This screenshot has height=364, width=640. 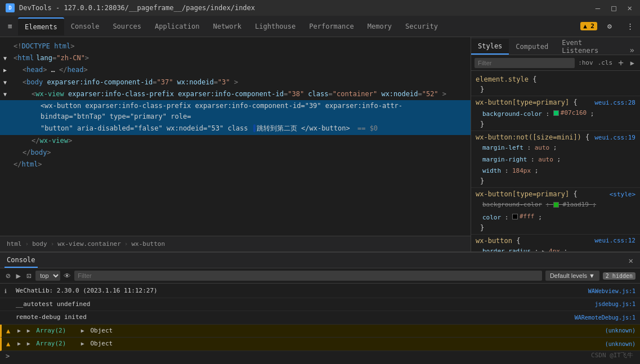 What do you see at coordinates (606, 63) in the screenshot?
I see `pseudo-cls-btn: .cls` at bounding box center [606, 63].